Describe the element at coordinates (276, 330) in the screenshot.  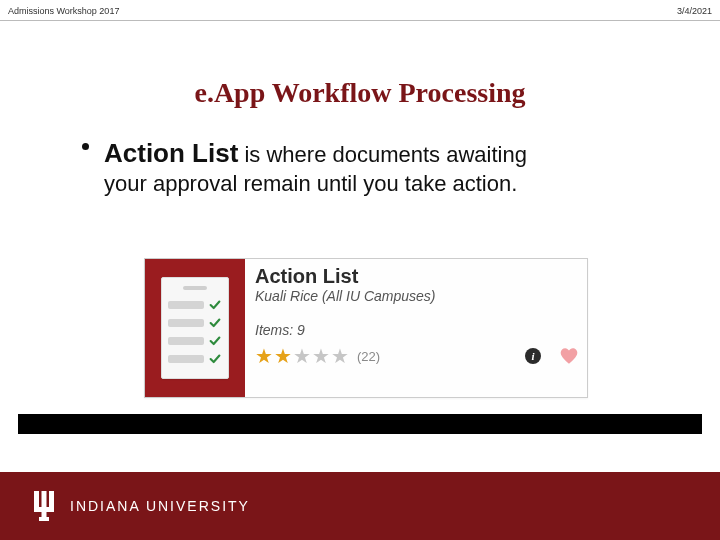
I see `items-label: Items:` at that location.